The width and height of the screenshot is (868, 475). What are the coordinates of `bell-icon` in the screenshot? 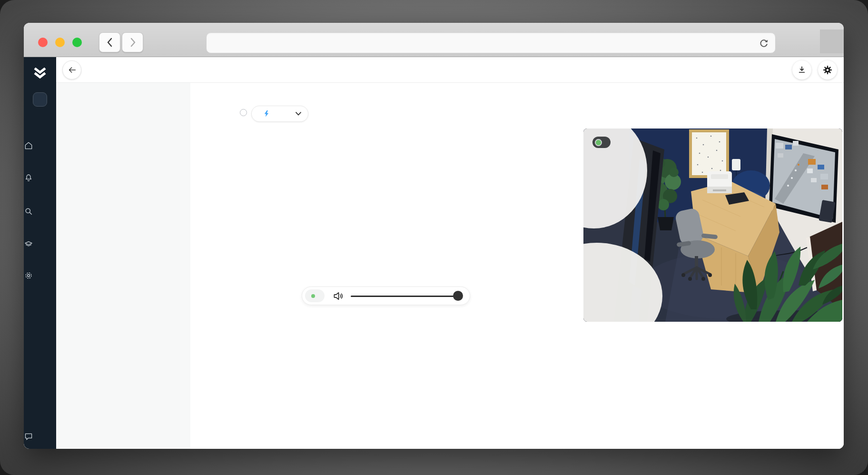 It's located at (29, 178).